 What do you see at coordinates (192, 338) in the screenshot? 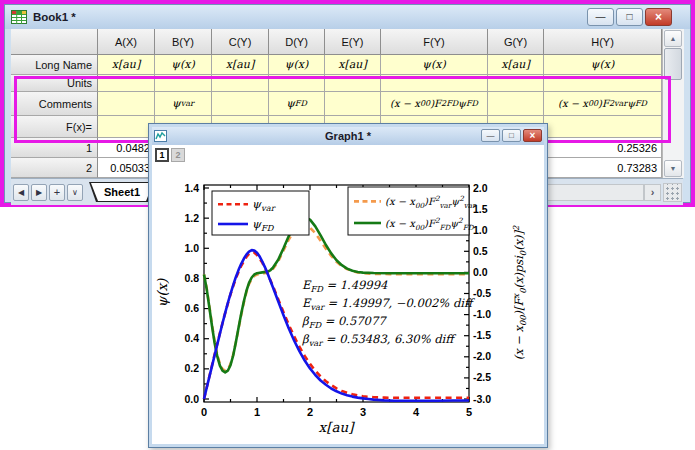
I see `svg-text: 0.4` at bounding box center [192, 338].